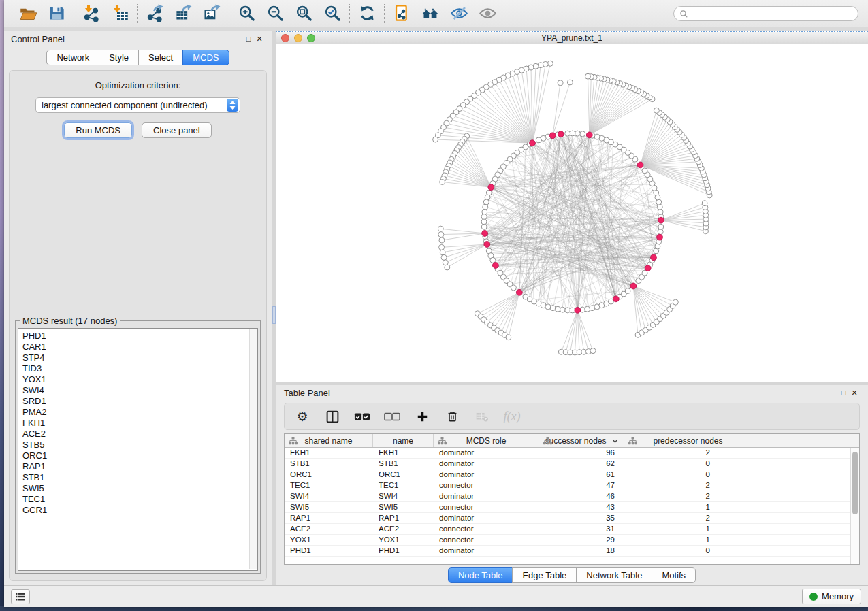 The height and width of the screenshot is (611, 868). Describe the element at coordinates (138, 489) in the screenshot. I see `mcds-result-item: SWI5` at that location.